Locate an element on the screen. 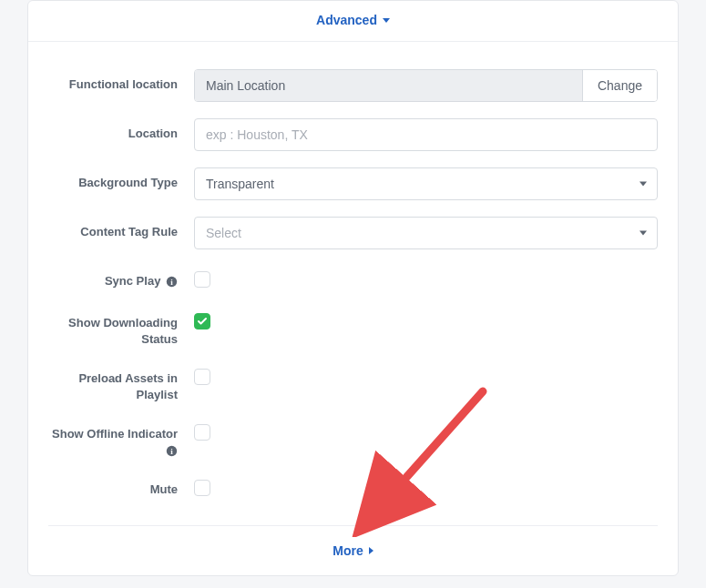  label-location: Location is located at coordinates (121, 130).